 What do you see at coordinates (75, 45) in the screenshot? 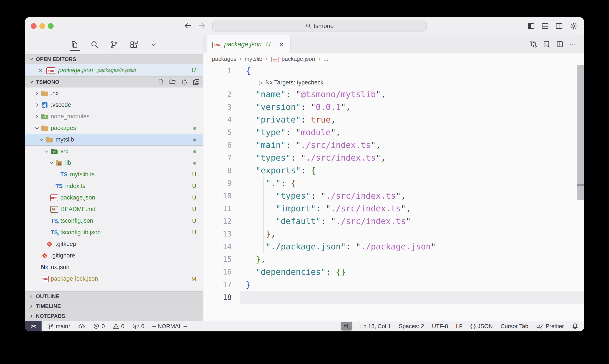
I see `activity-files-icon` at bounding box center [75, 45].